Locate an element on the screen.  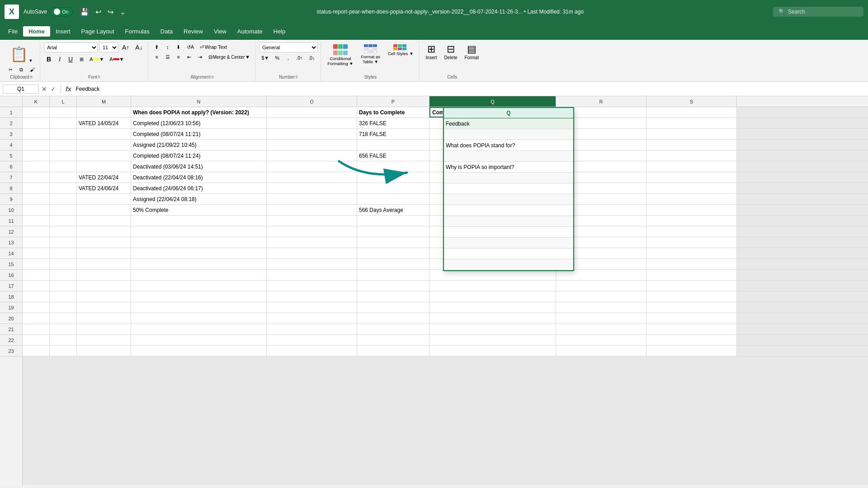
cell-p6 is located at coordinates (393, 166).